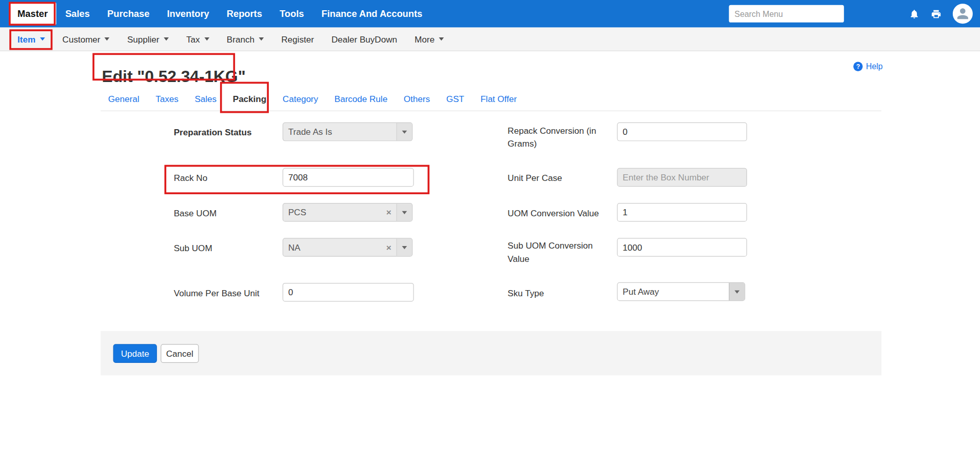  Describe the element at coordinates (193, 39) in the screenshot. I see `subnav-item-label: Tax` at that location.